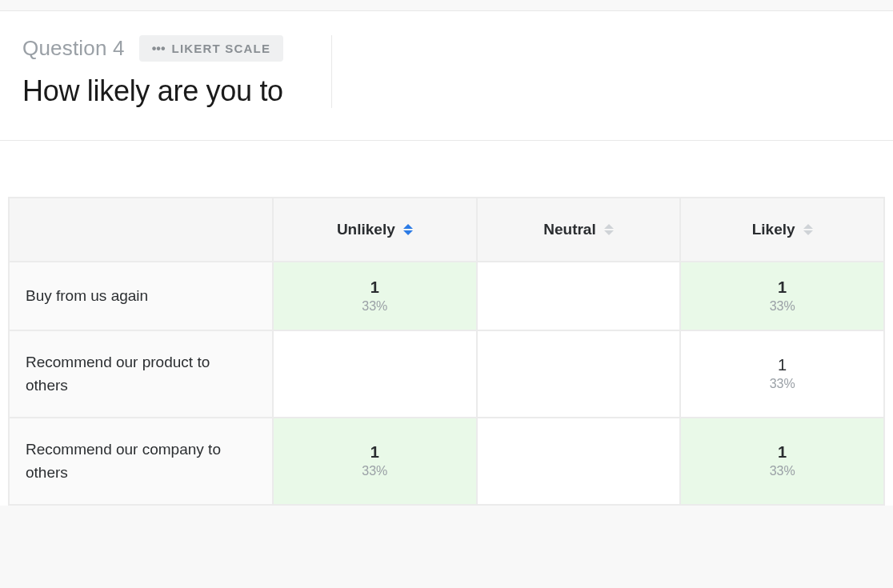 This screenshot has height=588, width=893. I want to click on corner-cell, so click(141, 230).